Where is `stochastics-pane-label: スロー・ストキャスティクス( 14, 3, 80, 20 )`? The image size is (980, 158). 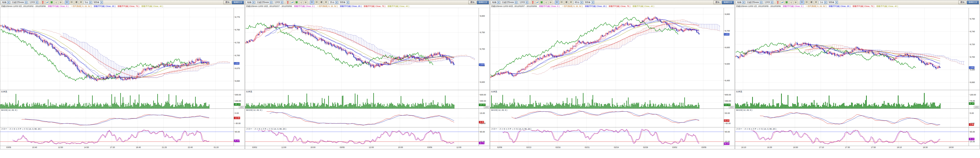 stochastics-pane-label: スロー・ストキャスティクス( 14, 3, 80, 20 ) is located at coordinates (511, 129).